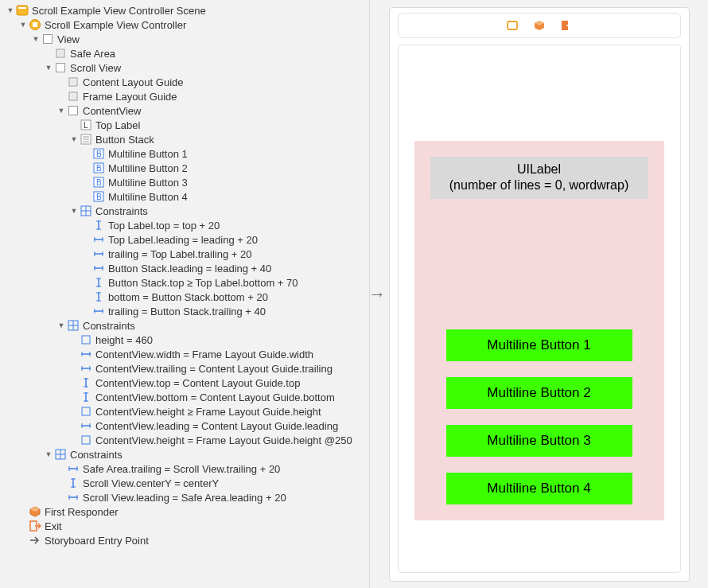 This screenshot has width=708, height=588. What do you see at coordinates (148, 169) in the screenshot?
I see `tree-label: Multiline Button 2` at bounding box center [148, 169].